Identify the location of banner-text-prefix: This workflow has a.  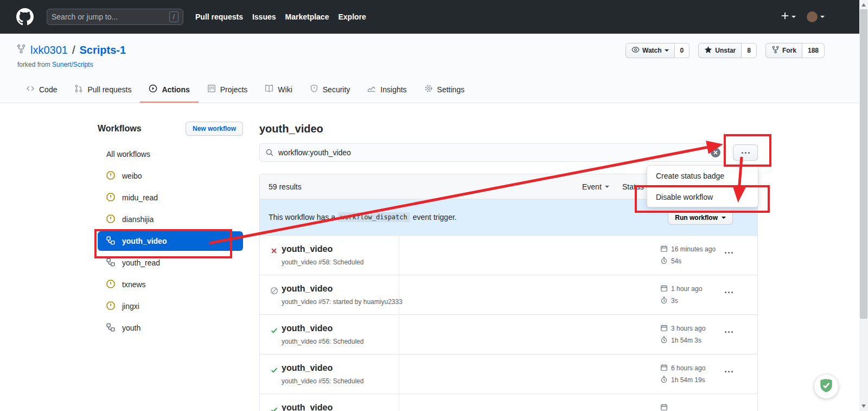
(302, 217).